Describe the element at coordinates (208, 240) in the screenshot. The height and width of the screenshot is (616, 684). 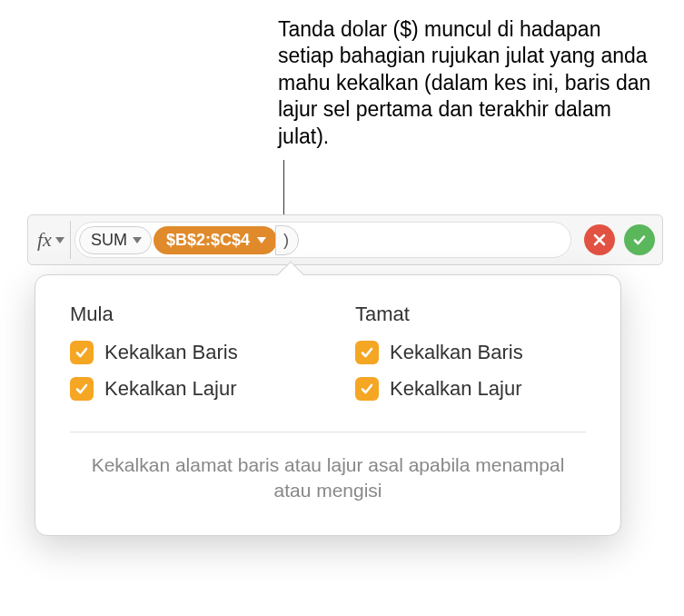
I see `range-reference-text: $B$2:$C$4` at that location.